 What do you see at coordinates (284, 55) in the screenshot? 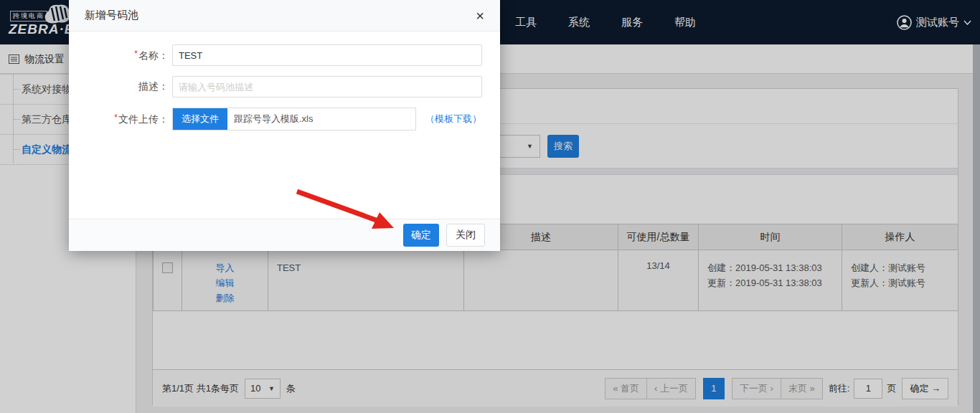
I see `name-field-row: *名称：` at bounding box center [284, 55].